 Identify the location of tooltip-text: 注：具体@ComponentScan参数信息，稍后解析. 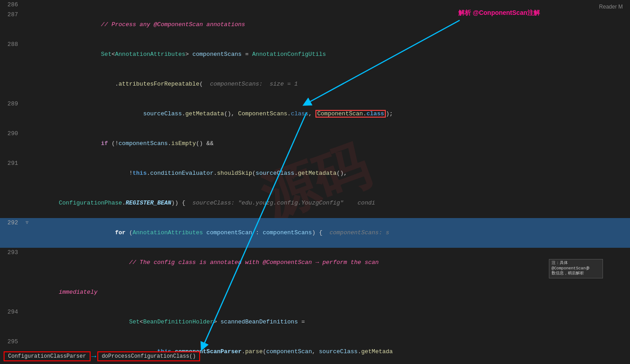
(571, 268).